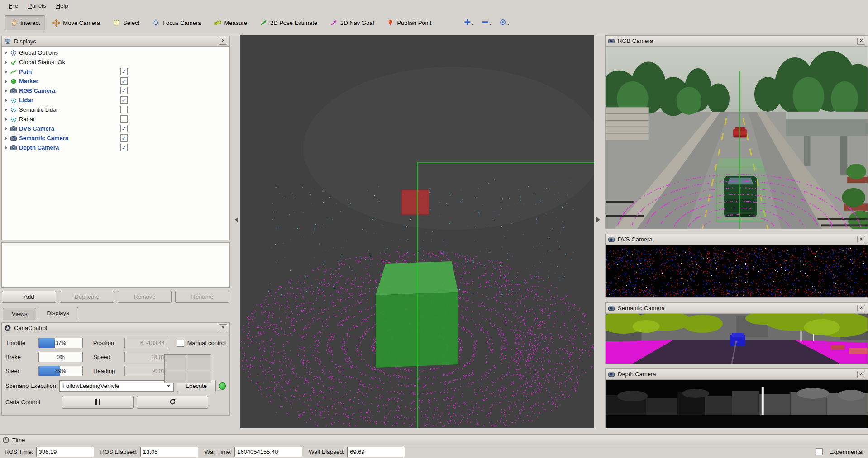 The image size is (868, 458). What do you see at coordinates (65, 452) in the screenshot?
I see `ros-time-field` at bounding box center [65, 452].